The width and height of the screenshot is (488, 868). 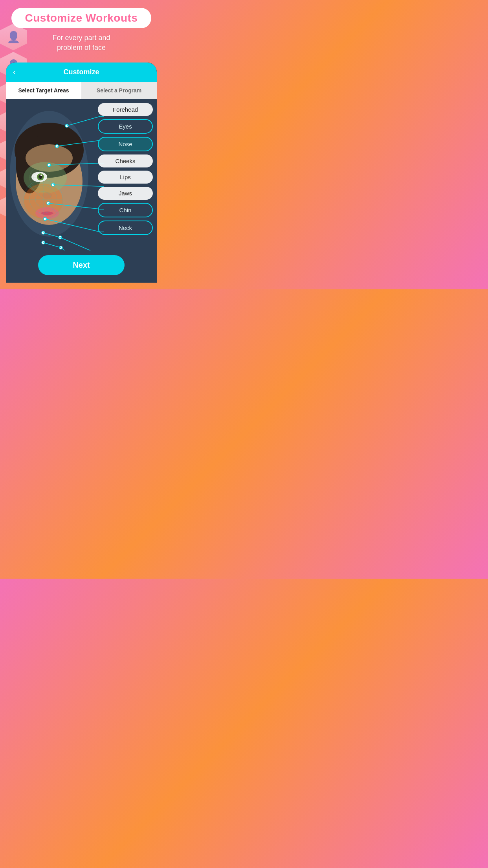 What do you see at coordinates (81, 173) in the screenshot?
I see `main-card: ‹ Customize Select Target Areas Select a…` at bounding box center [81, 173].